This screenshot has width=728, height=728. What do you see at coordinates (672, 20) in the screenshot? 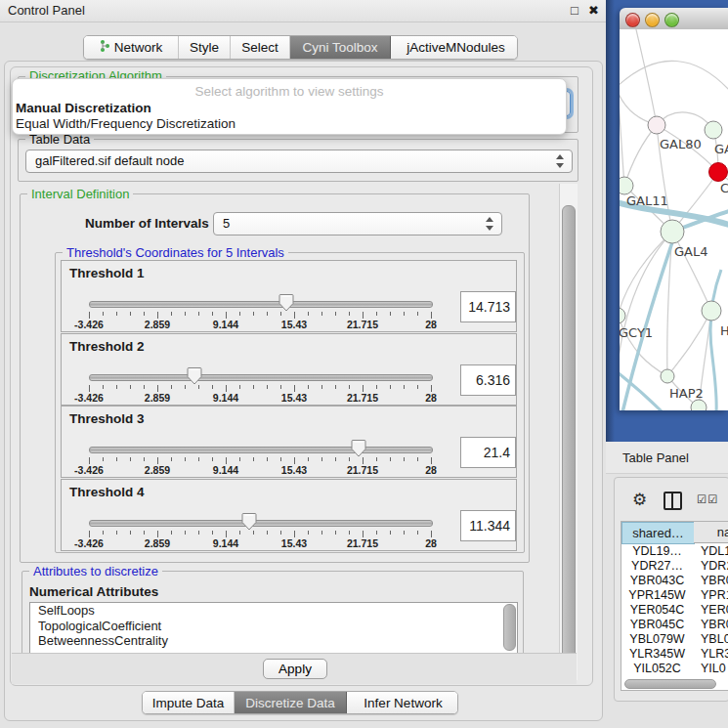
I see `zoom-traffic-light` at bounding box center [672, 20].